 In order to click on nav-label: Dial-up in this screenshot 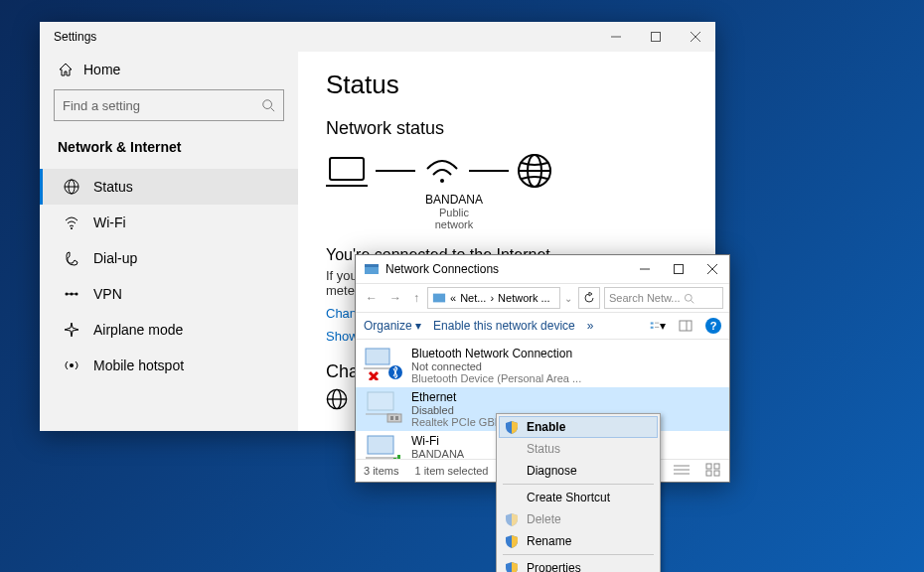, I will do `click(115, 258)`.